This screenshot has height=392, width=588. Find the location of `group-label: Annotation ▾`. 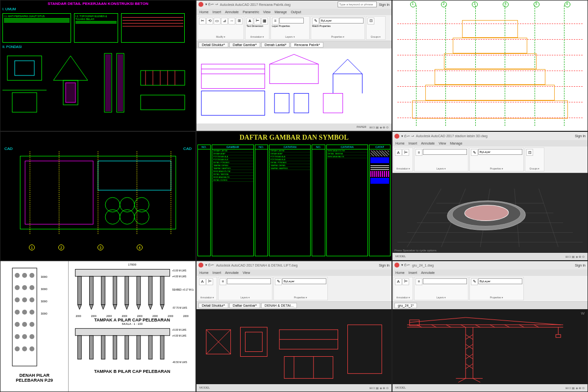

group-label: Annotation ▾ is located at coordinates (257, 37).